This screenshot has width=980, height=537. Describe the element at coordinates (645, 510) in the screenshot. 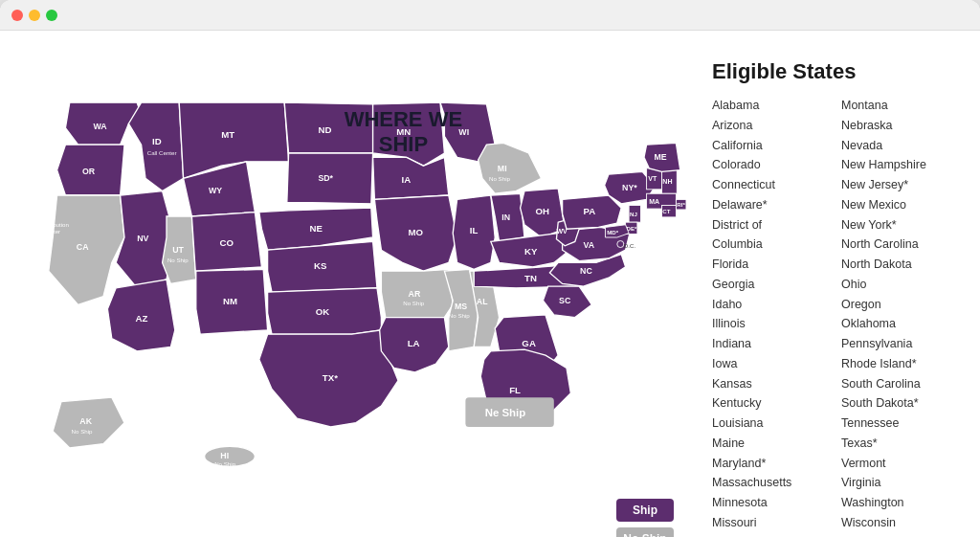

I see `legend-ship-box: Ship` at that location.